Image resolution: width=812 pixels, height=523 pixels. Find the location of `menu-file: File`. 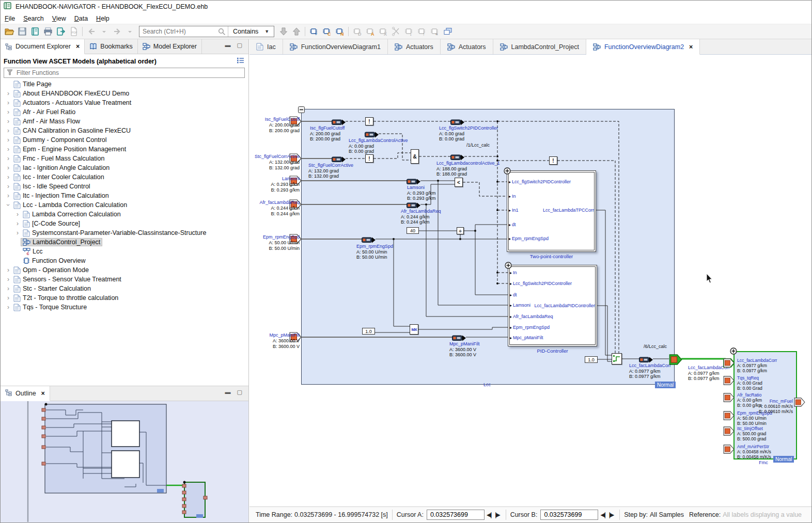

menu-file: File is located at coordinates (10, 19).